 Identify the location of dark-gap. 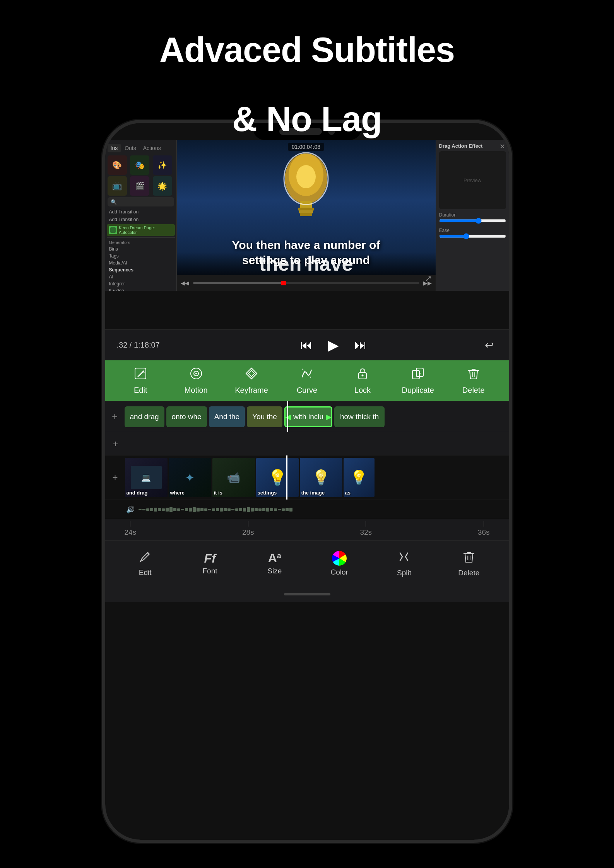
(307, 310).